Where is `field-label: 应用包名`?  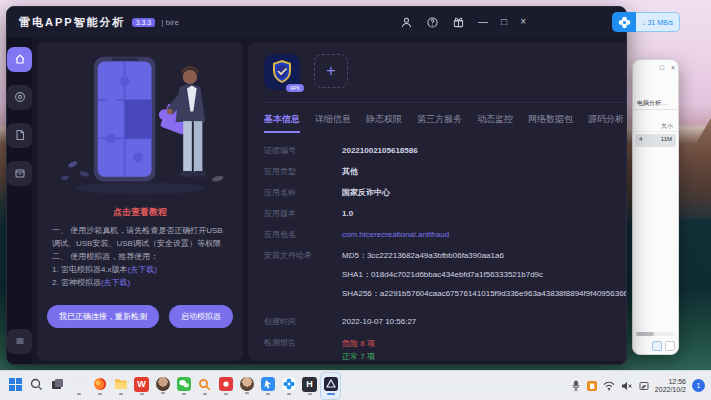 field-label: 应用包名 is located at coordinates (303, 235).